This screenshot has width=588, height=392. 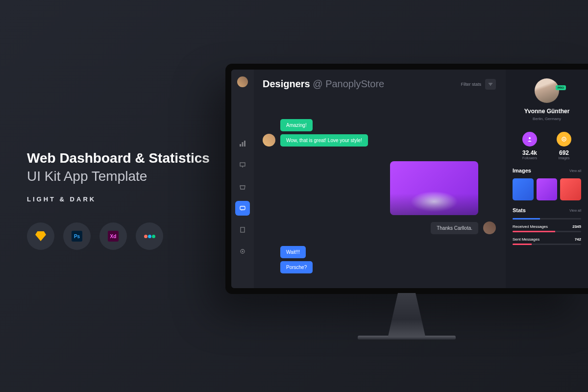 I want to click on filter-stats-button: Filter stats, so click(x=478, y=84).